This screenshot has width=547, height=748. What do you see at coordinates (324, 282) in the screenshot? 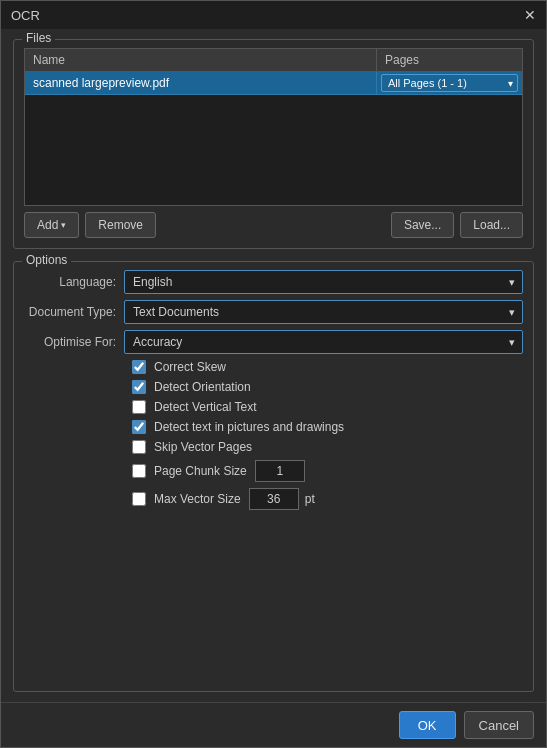
I see `language-select: English French German Spanish Italian` at bounding box center [324, 282].